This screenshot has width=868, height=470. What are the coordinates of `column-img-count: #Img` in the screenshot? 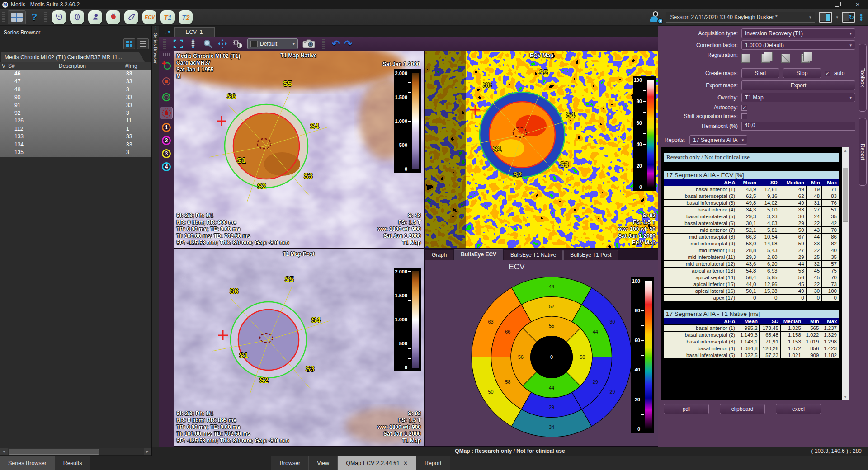 It's located at (137, 66).